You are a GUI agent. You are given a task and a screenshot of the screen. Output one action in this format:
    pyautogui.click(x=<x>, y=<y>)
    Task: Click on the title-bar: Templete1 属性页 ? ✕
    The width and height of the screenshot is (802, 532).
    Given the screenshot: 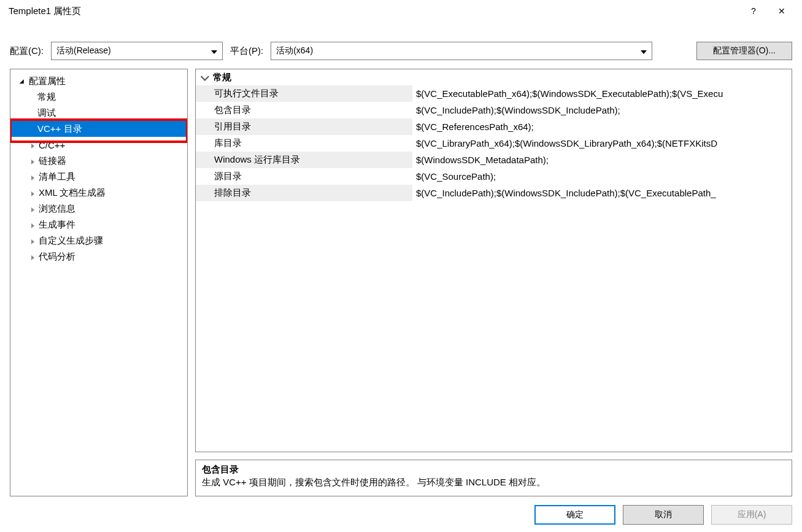 What is the action you would take?
    pyautogui.click(x=401, y=11)
    